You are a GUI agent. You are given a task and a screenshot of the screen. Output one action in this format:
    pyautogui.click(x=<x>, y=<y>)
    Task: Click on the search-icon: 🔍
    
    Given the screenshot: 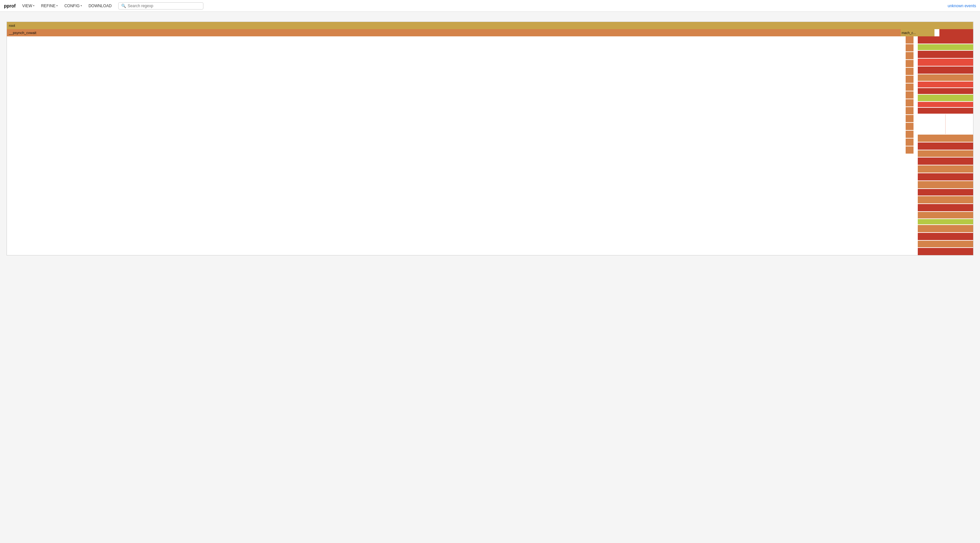 What is the action you would take?
    pyautogui.click(x=124, y=6)
    